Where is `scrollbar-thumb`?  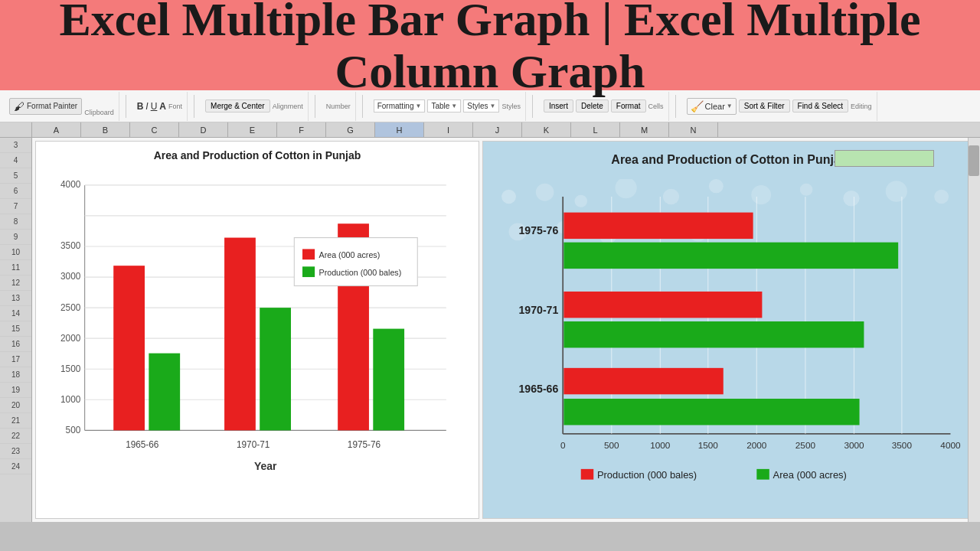
scrollbar-thumb is located at coordinates (974, 161).